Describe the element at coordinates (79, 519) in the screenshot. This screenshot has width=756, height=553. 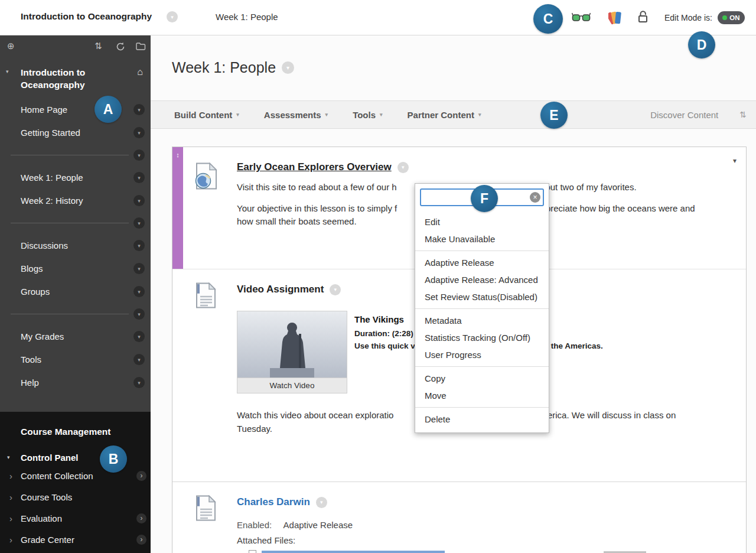
I see `cm-item-label: Evaluation` at that location.